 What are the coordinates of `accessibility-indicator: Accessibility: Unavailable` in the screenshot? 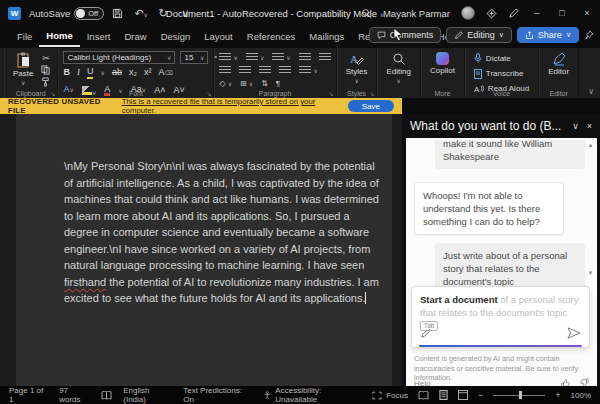 It's located at (312, 395).